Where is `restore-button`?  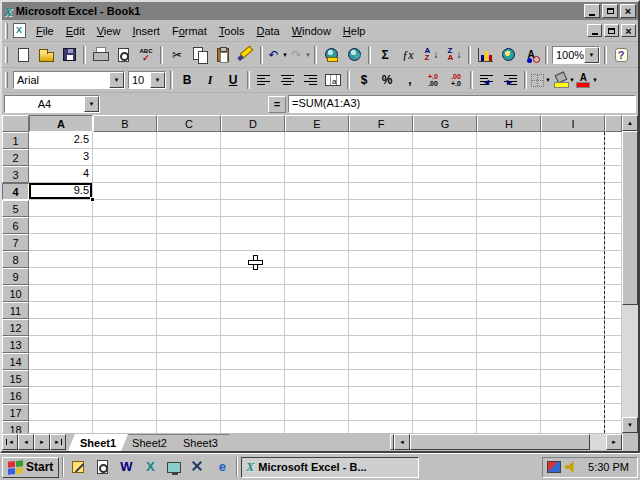
restore-button is located at coordinates (610, 11).